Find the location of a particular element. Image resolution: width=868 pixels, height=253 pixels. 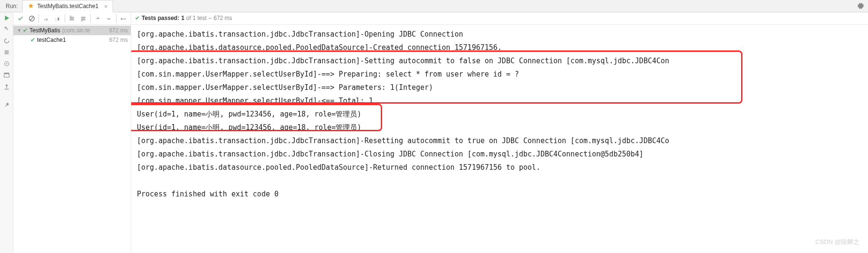

status-dash: – is located at coordinates (210, 18).